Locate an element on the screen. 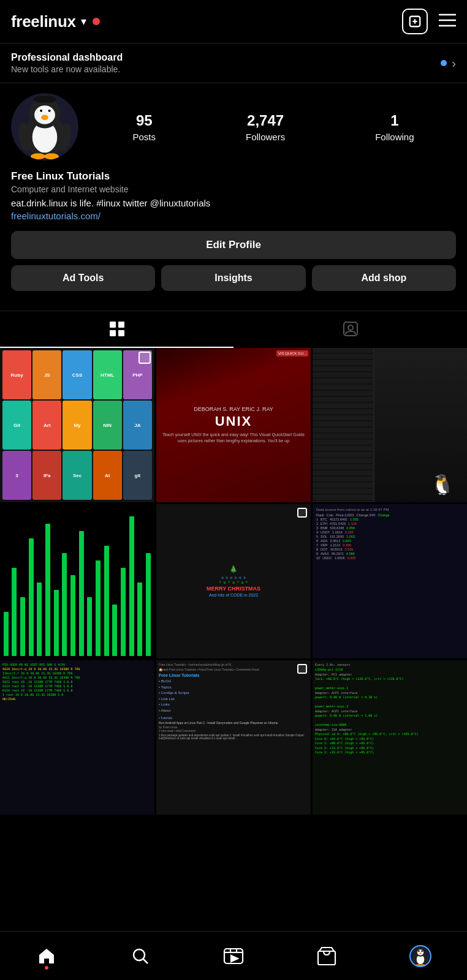 Image resolution: width=467 pixels, height=980 pixels. blog-comments: 2 min read • Add Comment is located at coordinates (234, 731).